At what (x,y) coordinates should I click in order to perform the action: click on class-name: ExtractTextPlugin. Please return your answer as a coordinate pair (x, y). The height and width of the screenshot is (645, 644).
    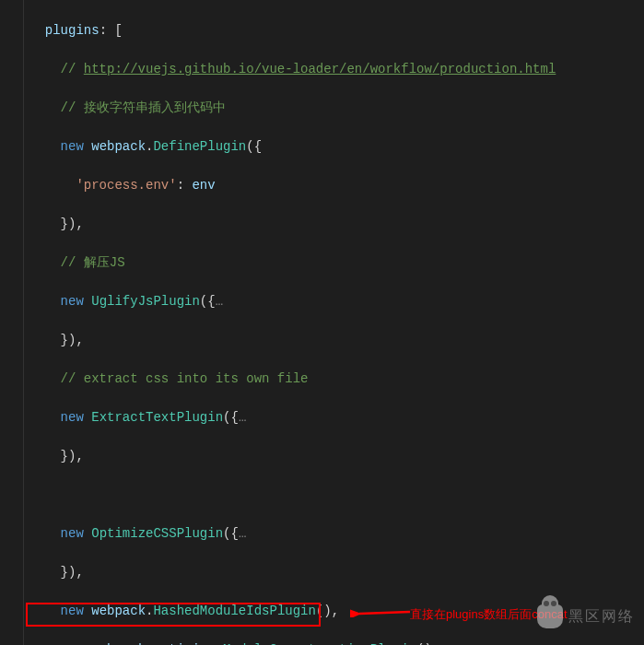
    Looking at the image, I should click on (157, 417).